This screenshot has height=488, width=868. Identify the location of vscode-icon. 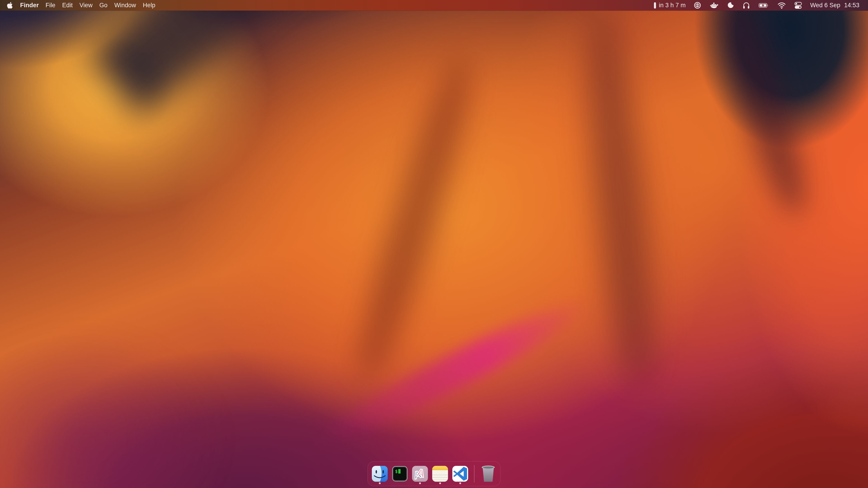
(460, 474).